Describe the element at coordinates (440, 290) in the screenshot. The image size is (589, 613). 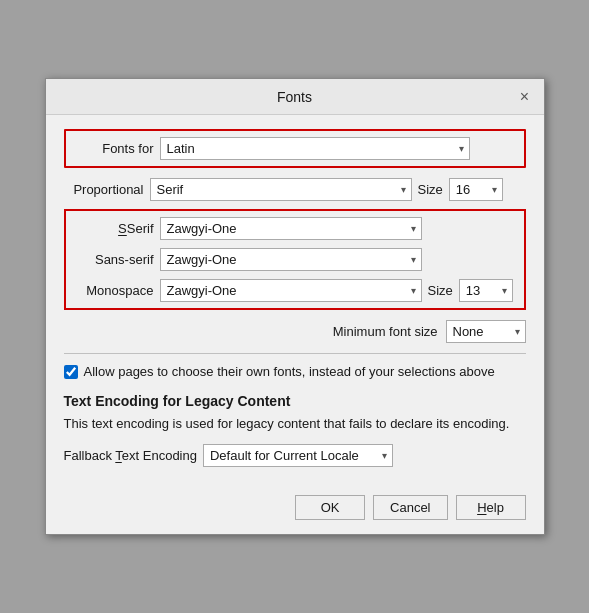
I see `monospace-size-label: Size` at that location.